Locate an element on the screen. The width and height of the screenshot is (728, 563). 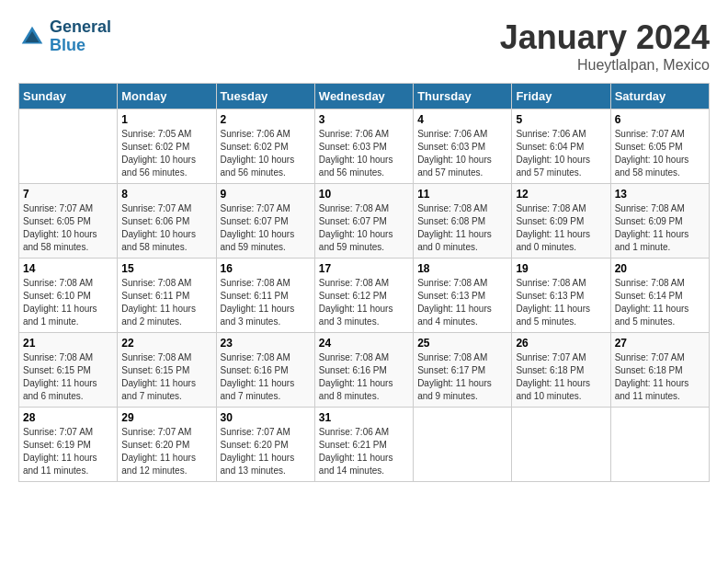
calendar-week-row: 1Sunrise: 7:05 AM Sunset: 6:02 PM Daylig… is located at coordinates (364, 147).